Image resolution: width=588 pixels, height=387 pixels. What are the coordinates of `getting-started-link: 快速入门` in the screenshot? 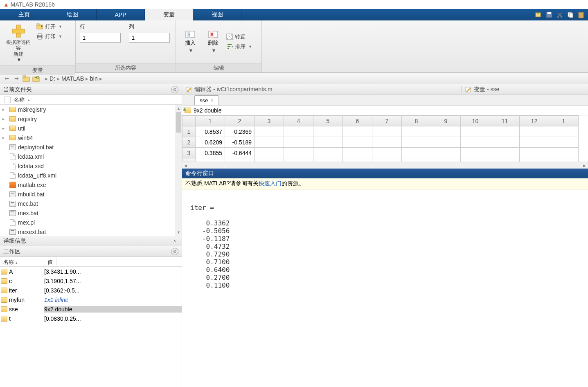 It's located at (270, 183).